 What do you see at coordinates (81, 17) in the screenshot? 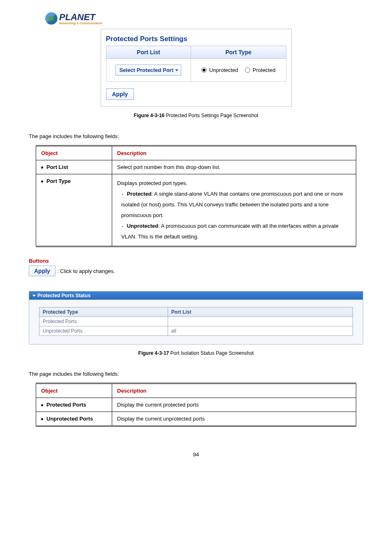
I see `brand-text: PLANET` at bounding box center [81, 17].